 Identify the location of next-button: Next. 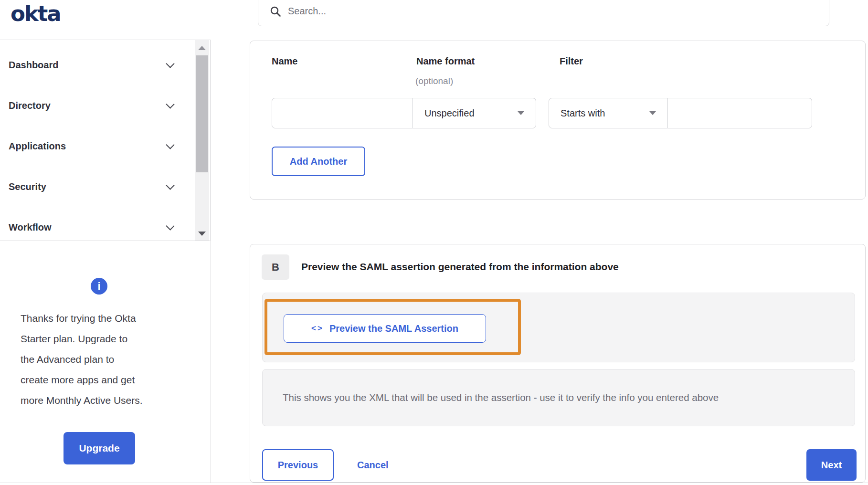
(832, 465).